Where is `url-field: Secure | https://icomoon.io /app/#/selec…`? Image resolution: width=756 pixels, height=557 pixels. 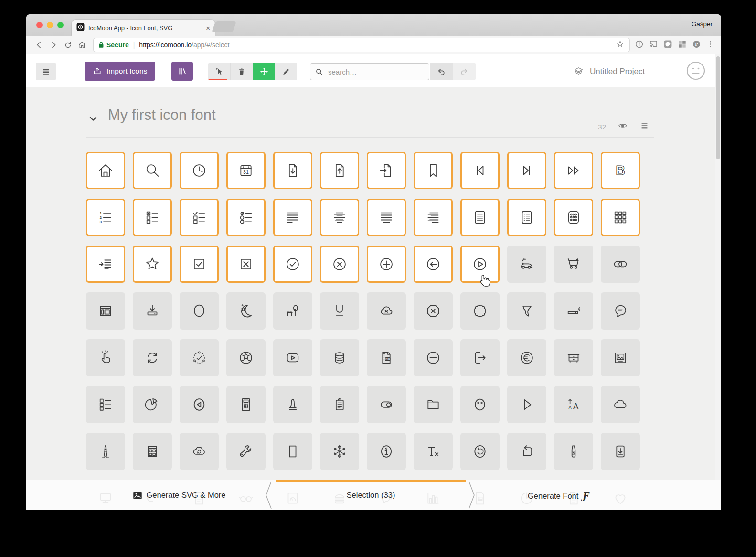 url-field: Secure | https://icomoon.io /app/#/selec… is located at coordinates (362, 45).